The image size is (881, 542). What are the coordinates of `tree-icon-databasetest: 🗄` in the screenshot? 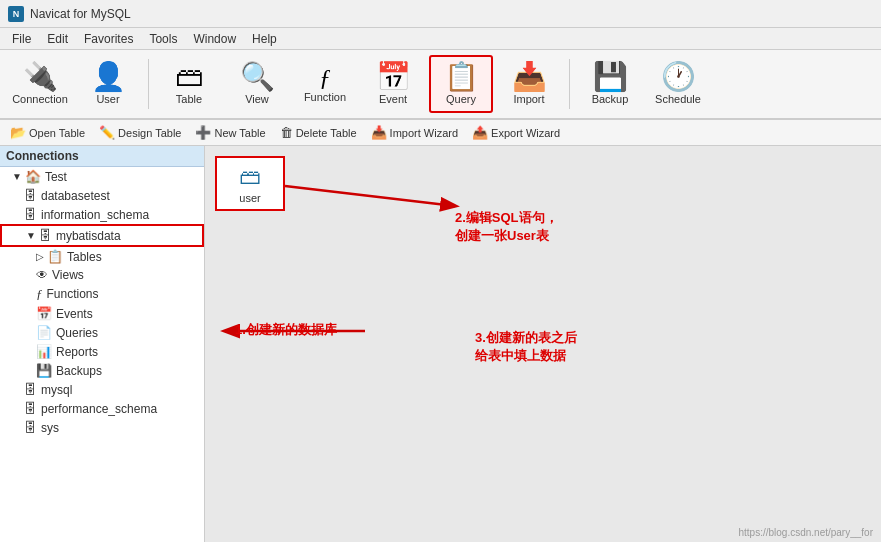 It's located at (30, 196).